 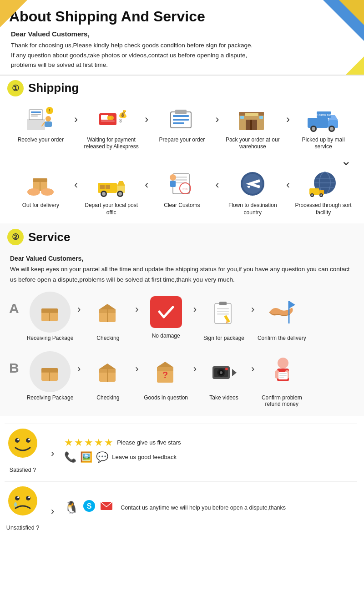 I want to click on step-pack-label: Pack your order at our warehouse, so click(x=253, y=144).